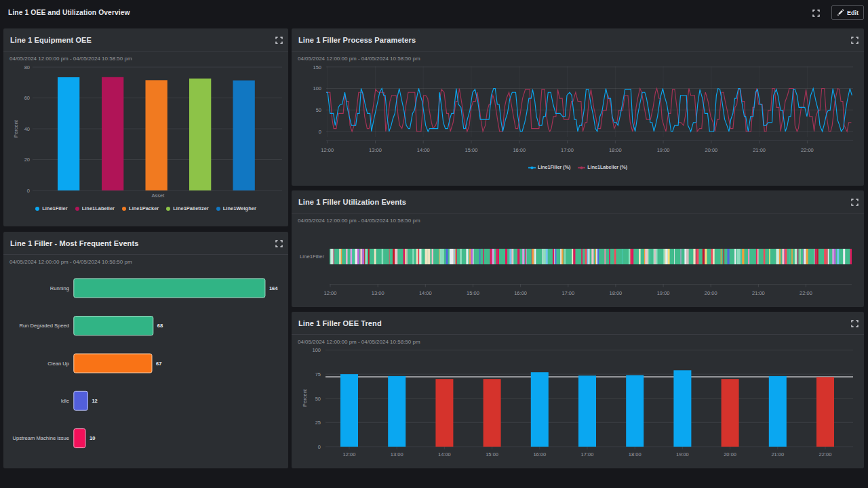 This screenshot has width=868, height=488. What do you see at coordinates (92, 438) in the screenshot?
I see `svg-text: 10` at bounding box center [92, 438].